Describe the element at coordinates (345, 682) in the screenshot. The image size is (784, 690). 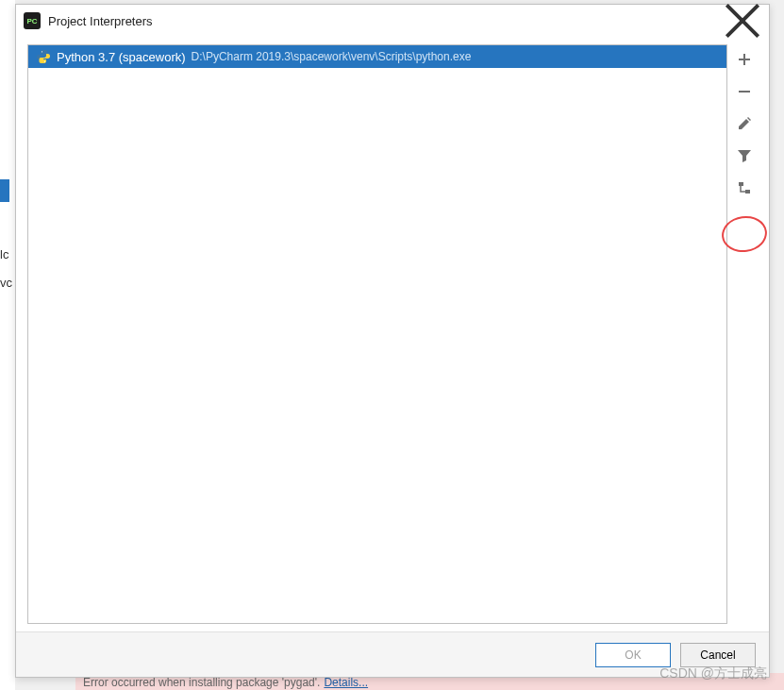
I see `error-details-link: Details...` at that location.